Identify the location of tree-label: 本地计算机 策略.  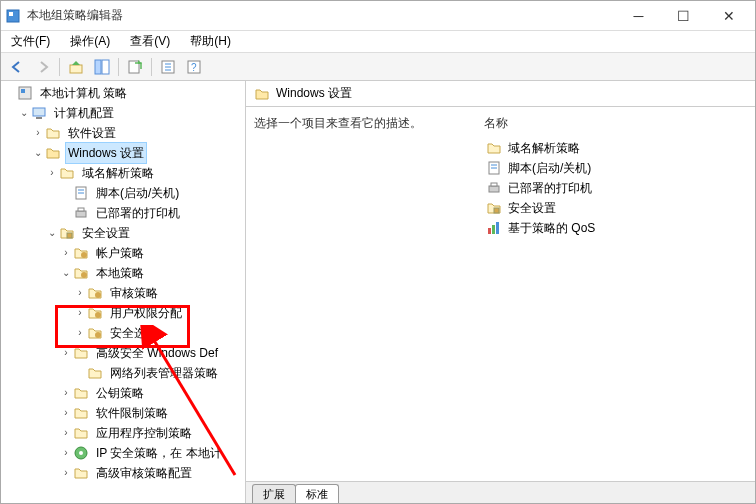
(84, 93).